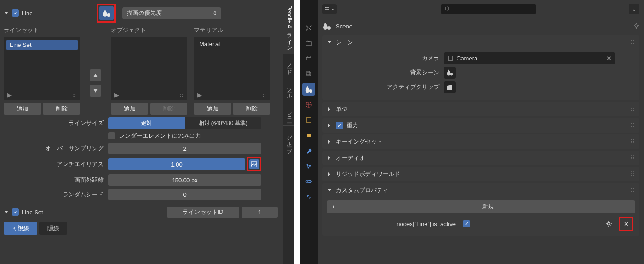 This screenshot has height=264, width=644. Describe the element at coordinates (213, 109) in the screenshot. I see `material-add-button: 追加` at that location.